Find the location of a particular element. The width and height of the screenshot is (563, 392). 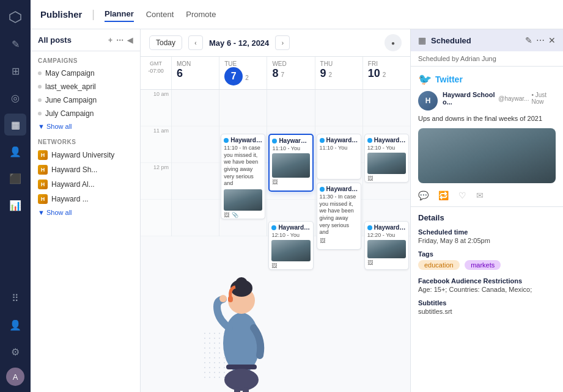

top-nav: Publisher | Planner Content Promote is located at coordinates (297, 15).